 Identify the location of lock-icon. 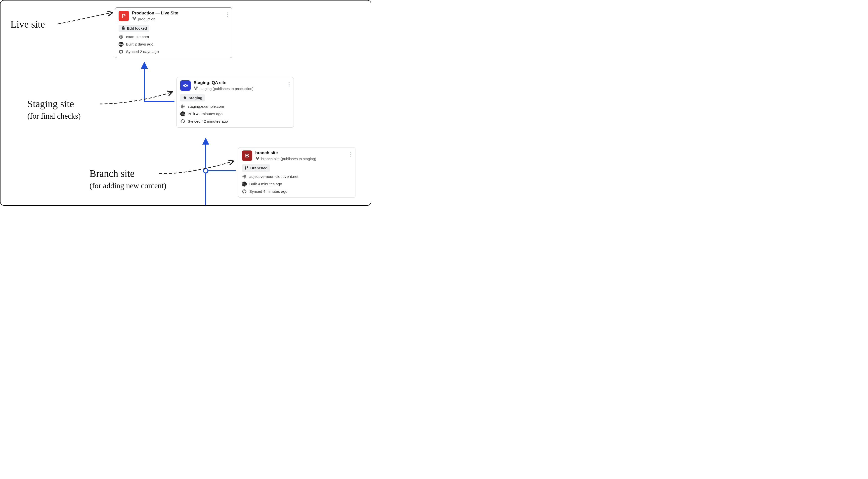
(123, 28).